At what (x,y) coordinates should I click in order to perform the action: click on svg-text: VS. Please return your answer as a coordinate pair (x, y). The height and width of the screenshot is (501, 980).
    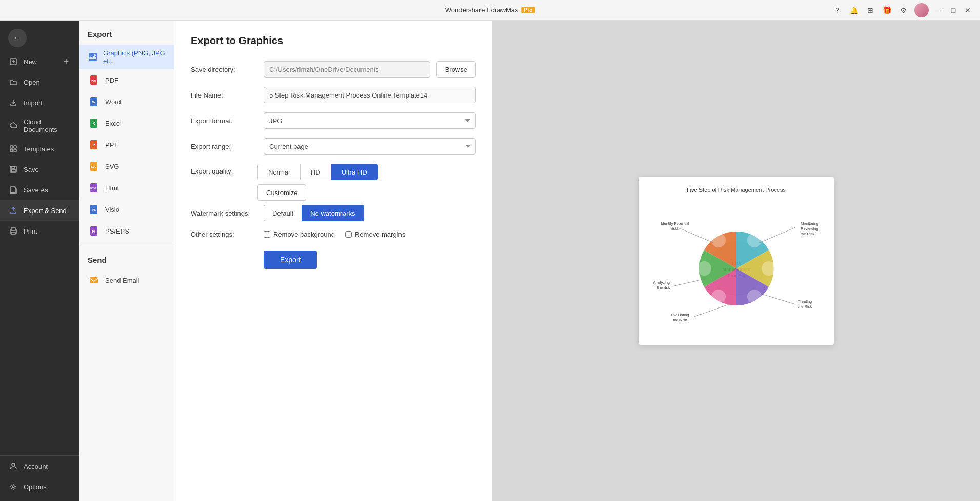
    Looking at the image, I should click on (94, 210).